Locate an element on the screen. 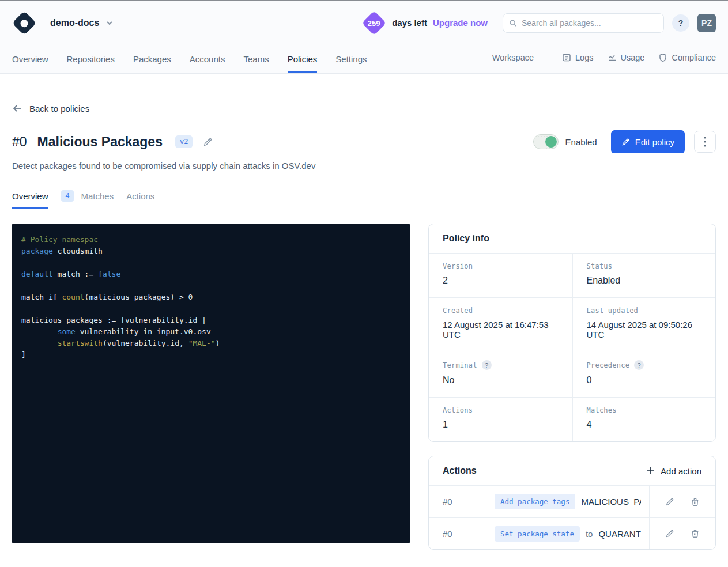 This screenshot has height=567, width=728. info-field-label: Terminal is located at coordinates (460, 365).